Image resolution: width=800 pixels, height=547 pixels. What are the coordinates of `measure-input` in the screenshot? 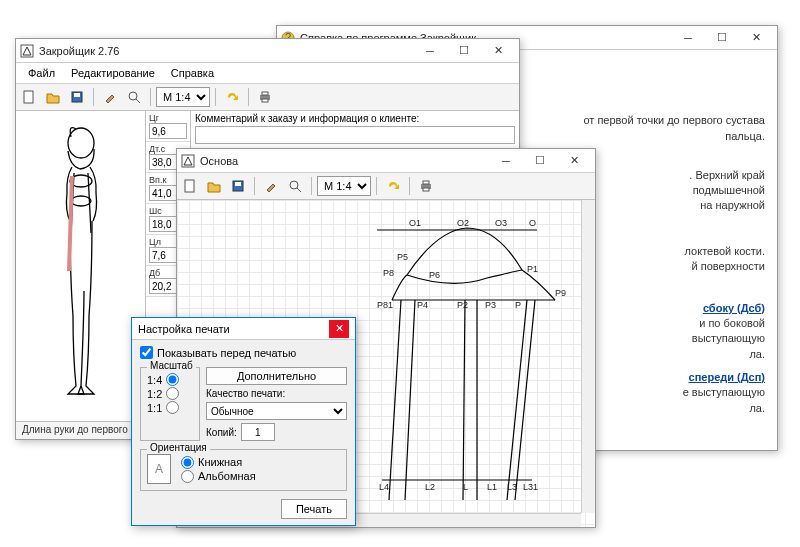 It's located at (168, 131).